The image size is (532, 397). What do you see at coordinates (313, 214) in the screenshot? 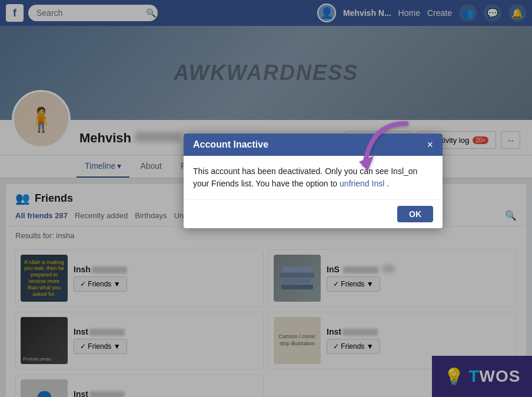
I see `modal-footer: OK` at bounding box center [313, 214].